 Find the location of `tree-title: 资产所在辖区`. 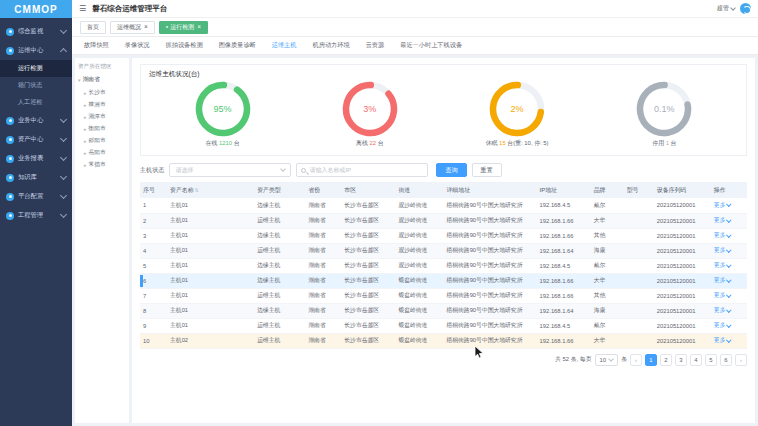

tree-title: 资产所在辖区 is located at coordinates (102, 67).